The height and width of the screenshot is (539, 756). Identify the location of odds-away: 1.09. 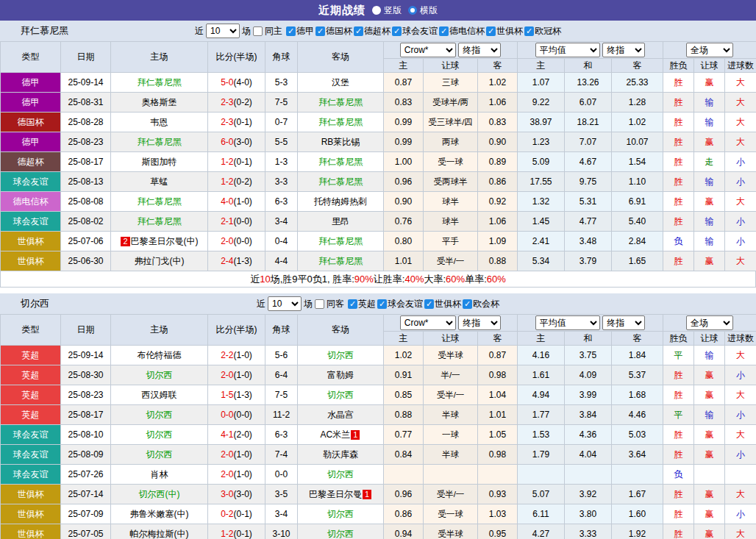
(498, 241).